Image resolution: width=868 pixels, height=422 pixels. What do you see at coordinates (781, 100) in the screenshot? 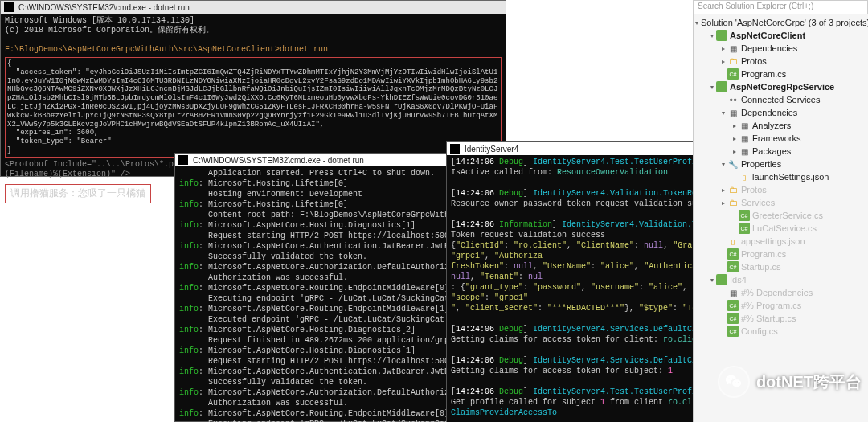
I see `tree-node: ⚯Connected Services` at bounding box center [781, 100].